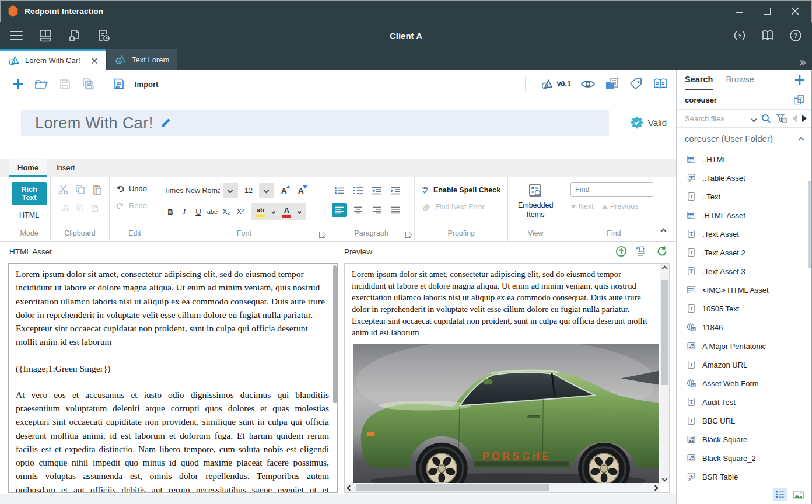 The width and height of the screenshot is (812, 504). What do you see at coordinates (582, 206) in the screenshot?
I see `find-next-button: Next` at bounding box center [582, 206].